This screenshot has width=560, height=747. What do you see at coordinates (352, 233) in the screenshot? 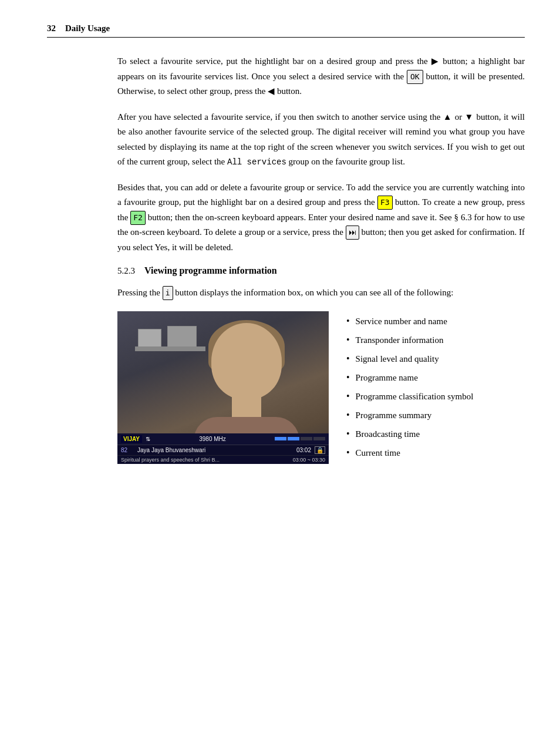
I see `skip-key: ⏭` at bounding box center [352, 233].